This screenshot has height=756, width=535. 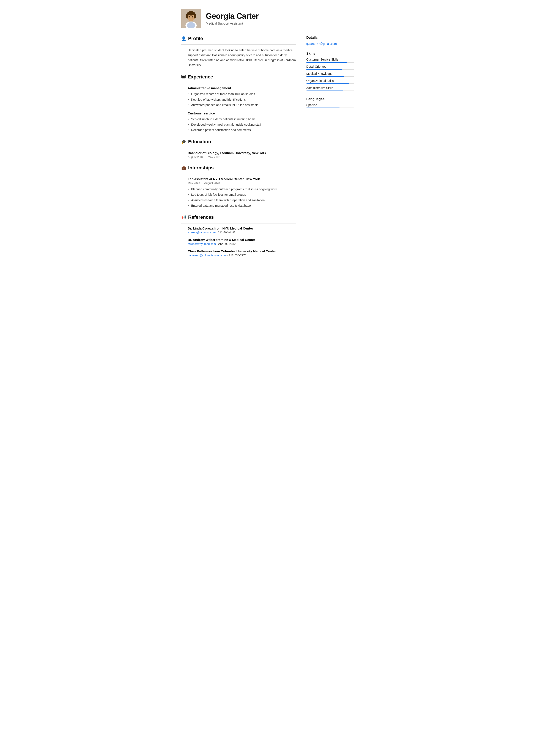 I want to click on references-section: 📢 References Dr. Linda Coroza from NYU M…, so click(x=239, y=236).